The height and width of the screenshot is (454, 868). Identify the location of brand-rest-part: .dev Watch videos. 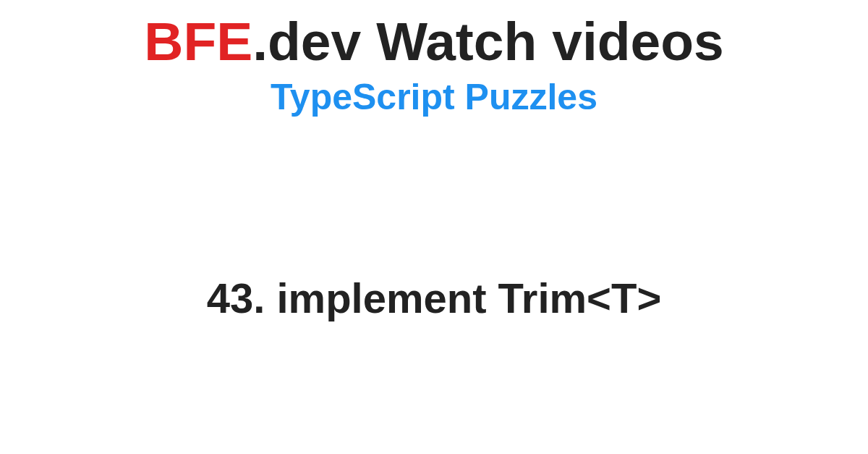
(488, 41).